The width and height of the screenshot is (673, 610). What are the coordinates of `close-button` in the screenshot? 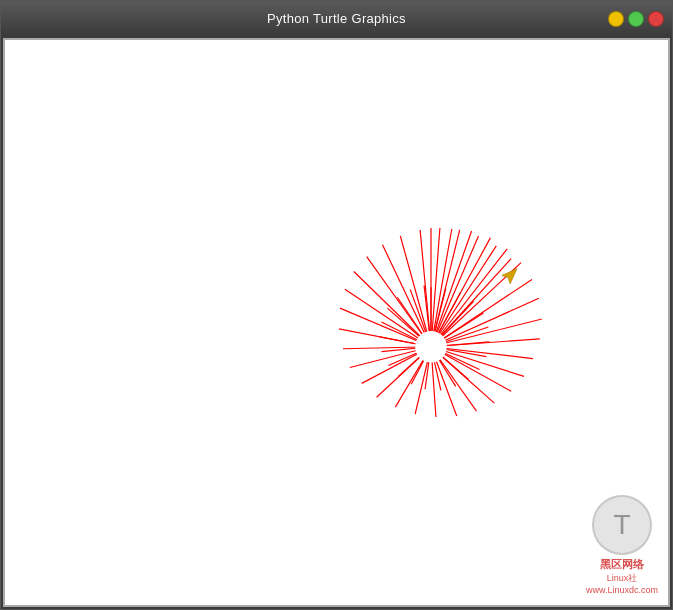 It's located at (656, 19).